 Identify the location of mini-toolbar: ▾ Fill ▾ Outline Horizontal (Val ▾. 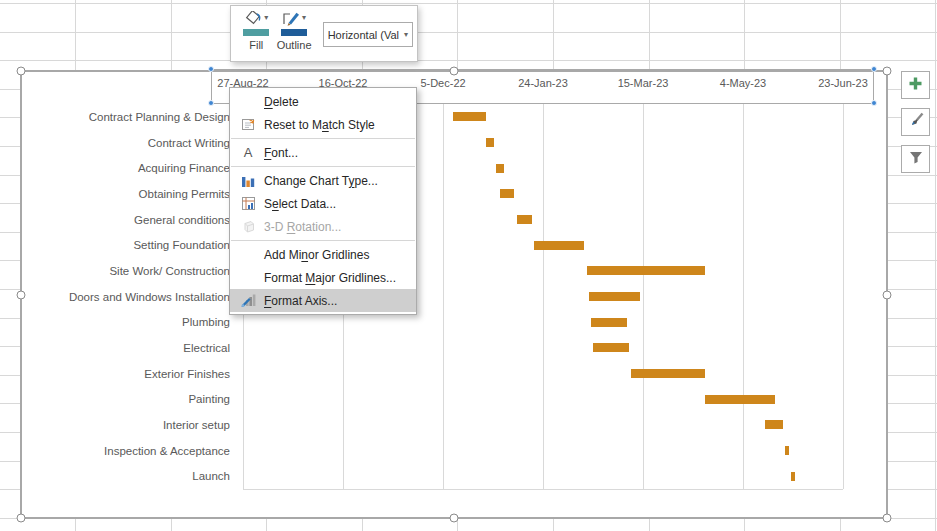
(324, 34).